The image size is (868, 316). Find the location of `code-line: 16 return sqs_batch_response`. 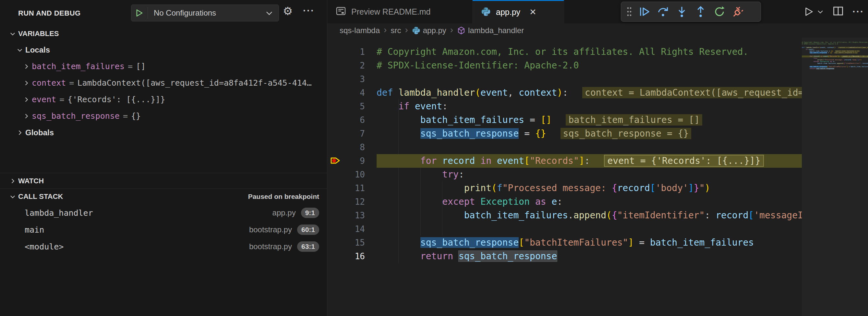

code-line: 16 return sqs_batch_response is located at coordinates (565, 256).